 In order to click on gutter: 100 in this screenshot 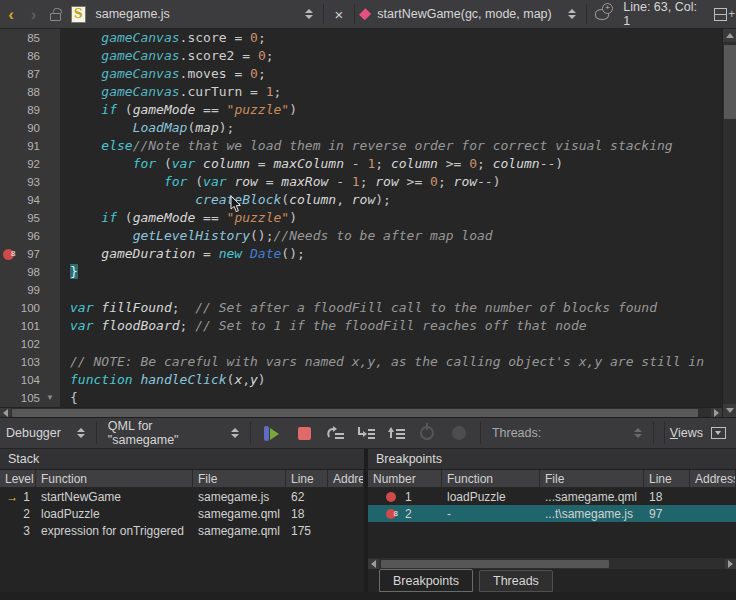, I will do `click(30, 308)`.